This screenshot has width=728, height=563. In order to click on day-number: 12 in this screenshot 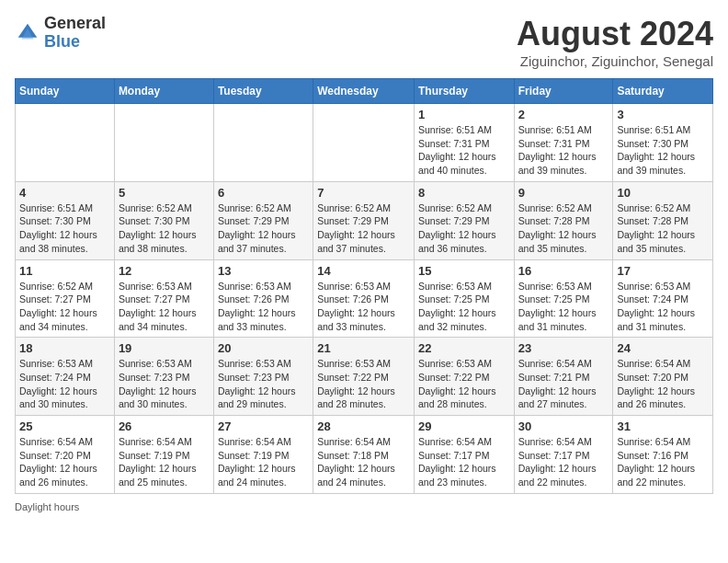, I will do `click(164, 270)`.